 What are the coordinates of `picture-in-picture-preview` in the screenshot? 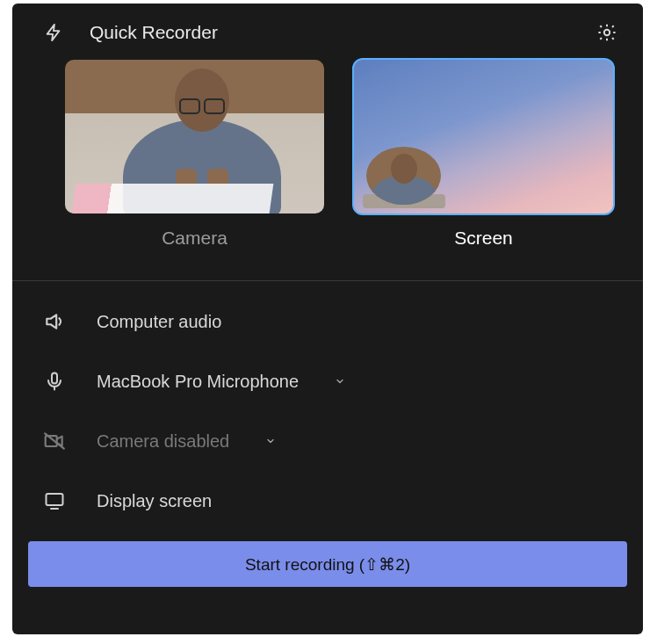 It's located at (404, 176).